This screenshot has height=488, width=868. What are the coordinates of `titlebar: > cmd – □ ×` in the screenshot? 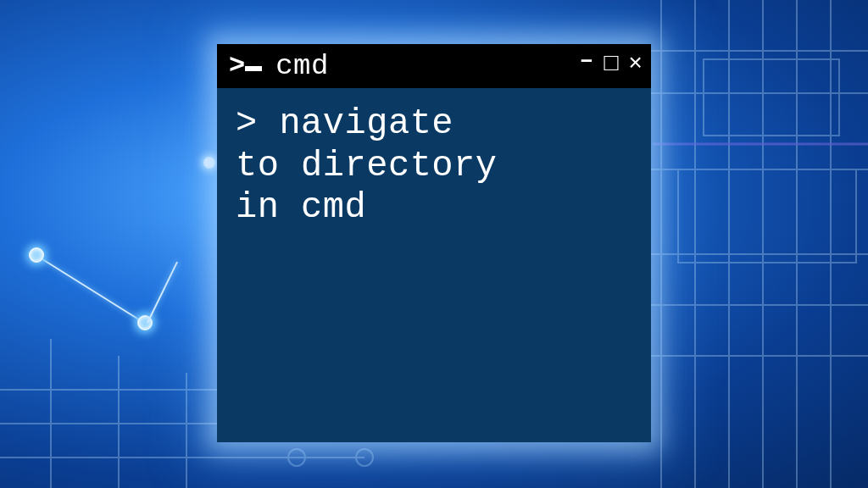 It's located at (434, 66).